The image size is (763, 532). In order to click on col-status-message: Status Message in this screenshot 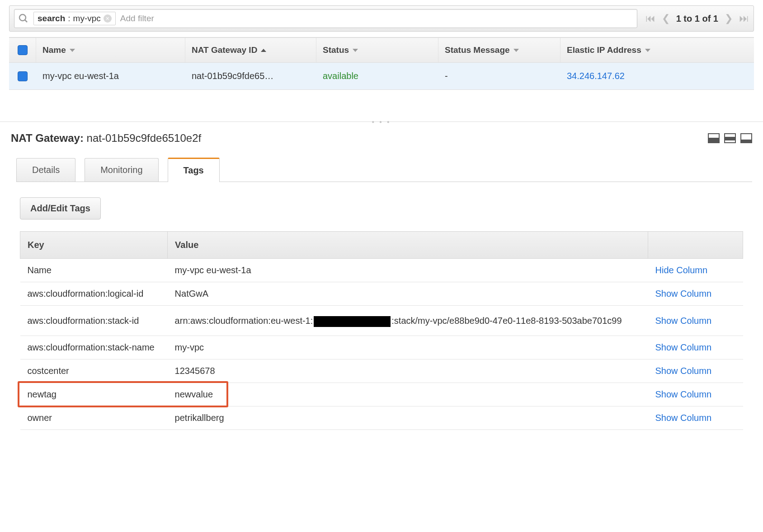, I will do `click(499, 50)`.